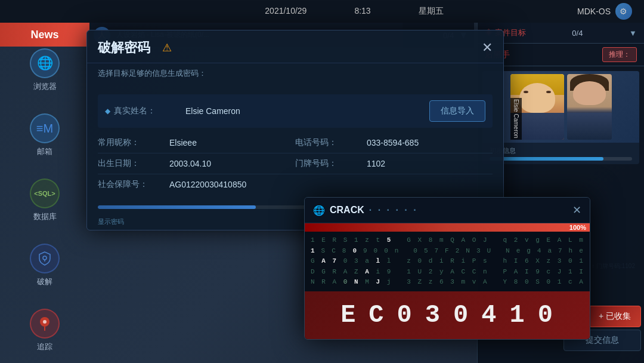  What do you see at coordinates (45, 35) in the screenshot?
I see `news-bar: News` at bounding box center [45, 35].